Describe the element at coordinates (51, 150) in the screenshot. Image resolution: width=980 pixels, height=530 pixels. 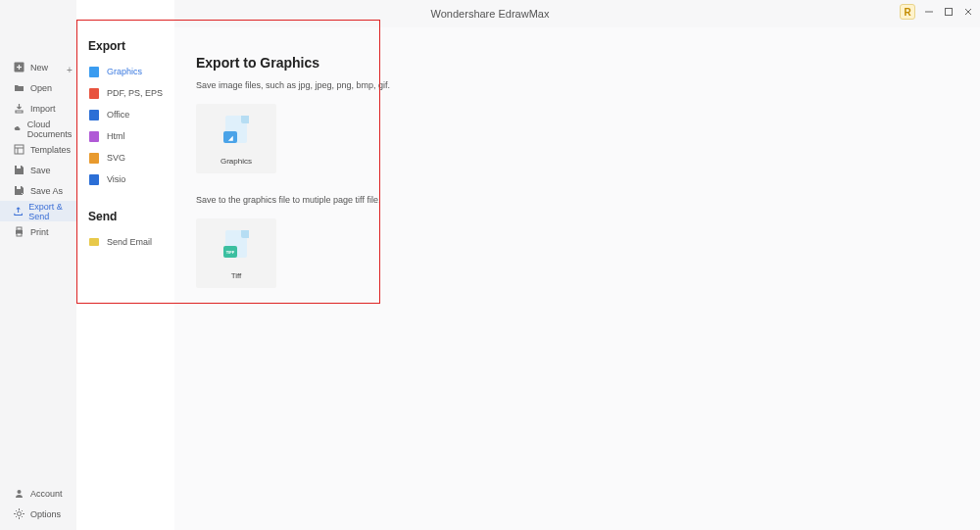
I see `sidebar-item-label: Templates` at that location.